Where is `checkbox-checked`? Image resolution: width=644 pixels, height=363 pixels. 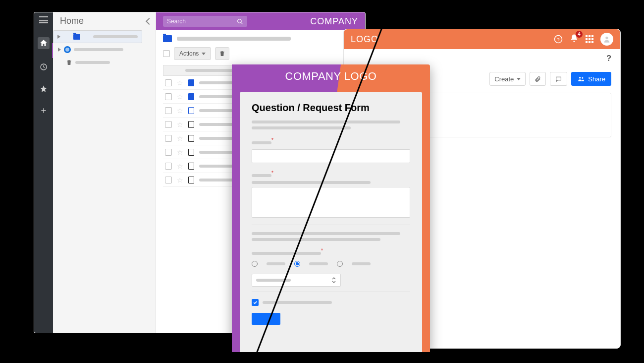 checkbox-checked is located at coordinates (255, 302).